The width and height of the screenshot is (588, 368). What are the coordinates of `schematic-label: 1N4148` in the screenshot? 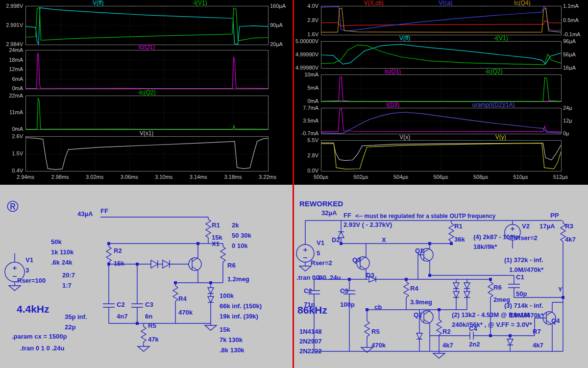 It's located at (311, 331).